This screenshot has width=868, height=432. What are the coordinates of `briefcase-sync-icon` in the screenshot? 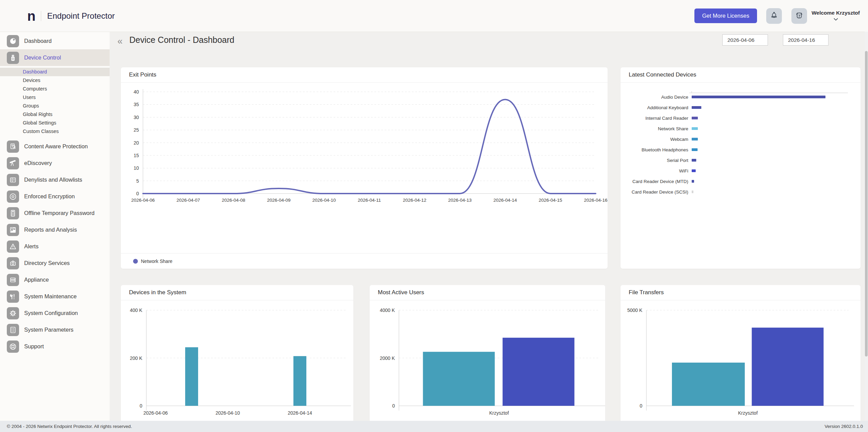 It's located at (13, 263).